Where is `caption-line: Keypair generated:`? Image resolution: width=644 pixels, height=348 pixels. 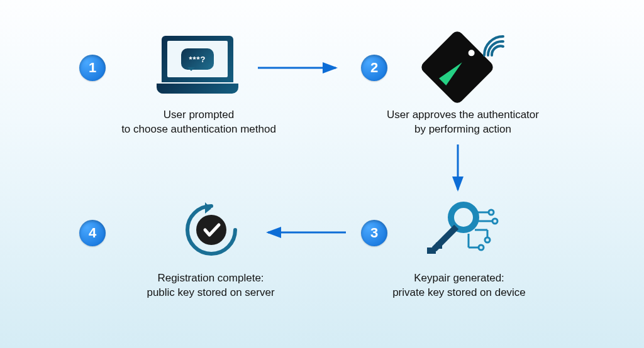
caption-line: Keypair generated: is located at coordinates (459, 278).